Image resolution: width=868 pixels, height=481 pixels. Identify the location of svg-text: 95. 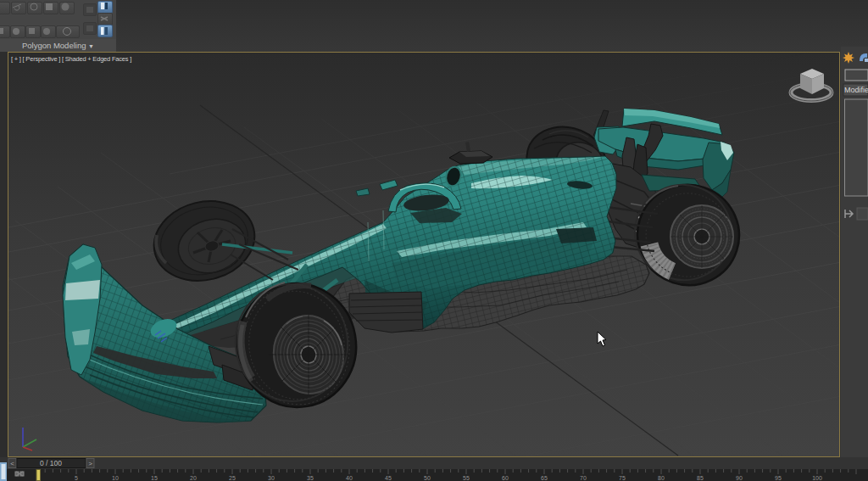
(778, 478).